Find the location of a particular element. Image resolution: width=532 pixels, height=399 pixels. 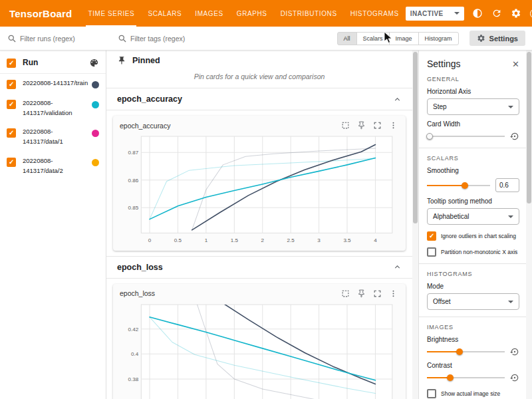

tag-type-filter-group: All Scalars Image Histogram is located at coordinates (398, 39).